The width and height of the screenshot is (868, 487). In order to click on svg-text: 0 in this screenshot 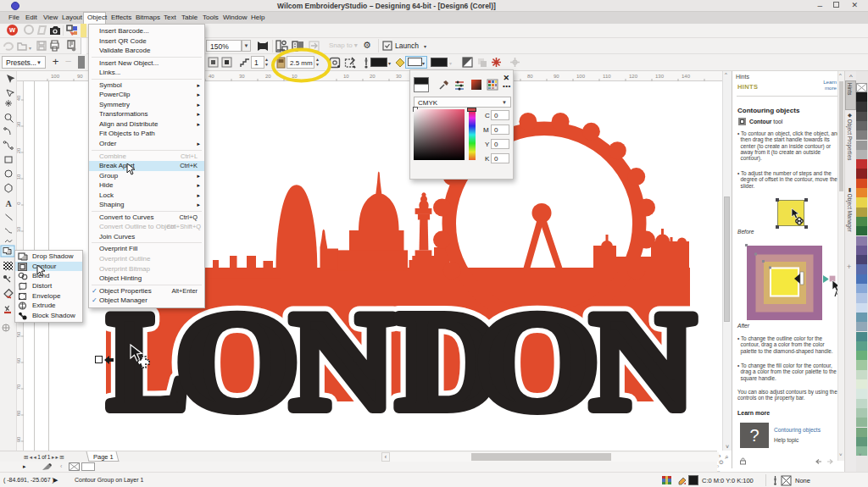, I will do `click(19, 203)`.